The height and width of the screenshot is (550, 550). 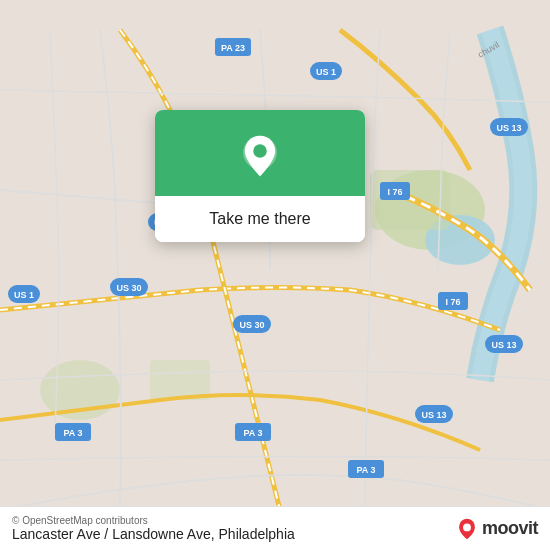 What do you see at coordinates (154, 520) in the screenshot?
I see `osm-credit: © OpenStreetMap contributors` at bounding box center [154, 520].